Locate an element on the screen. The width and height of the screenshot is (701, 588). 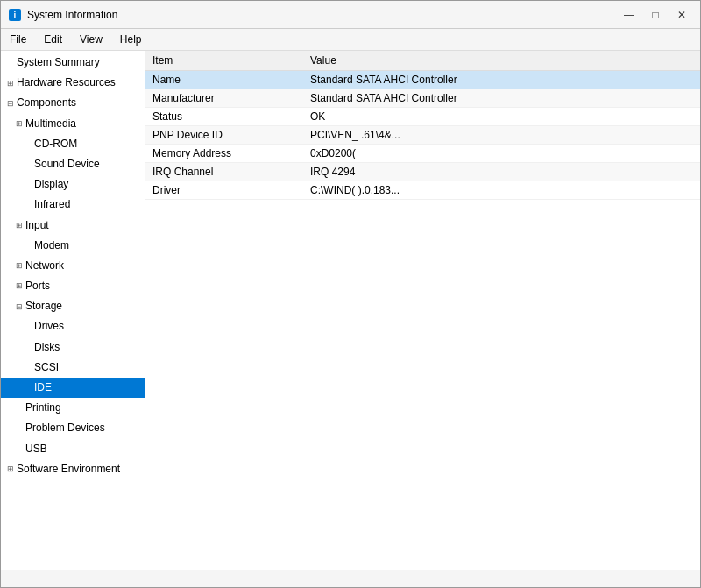
tree-spacer-display is located at coordinates (28, 185).